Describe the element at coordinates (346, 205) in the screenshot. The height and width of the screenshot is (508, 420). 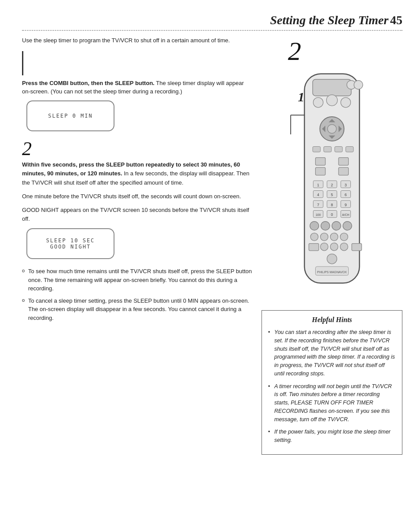
I see `svg-text: 9` at that location.